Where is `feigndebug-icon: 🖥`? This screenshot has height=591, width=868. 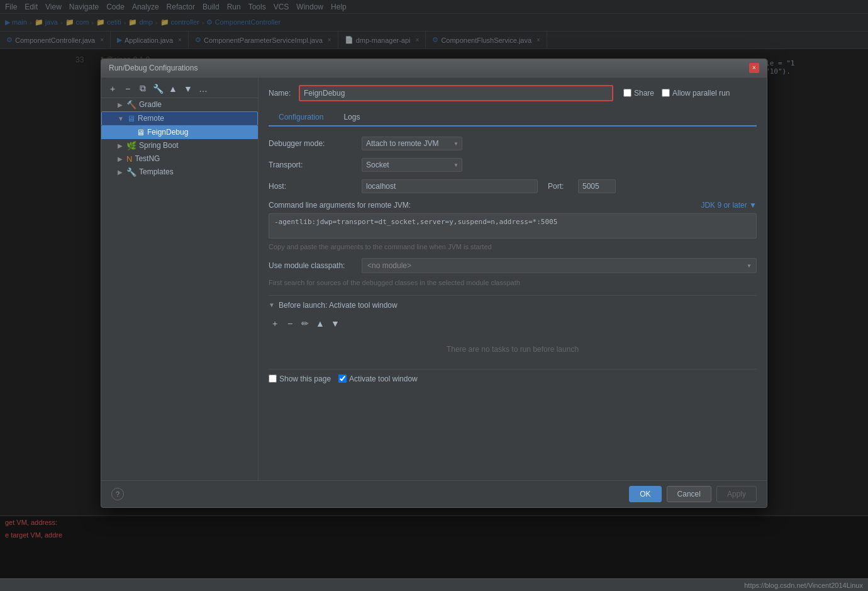 feigndebug-icon: 🖥 is located at coordinates (141, 132).